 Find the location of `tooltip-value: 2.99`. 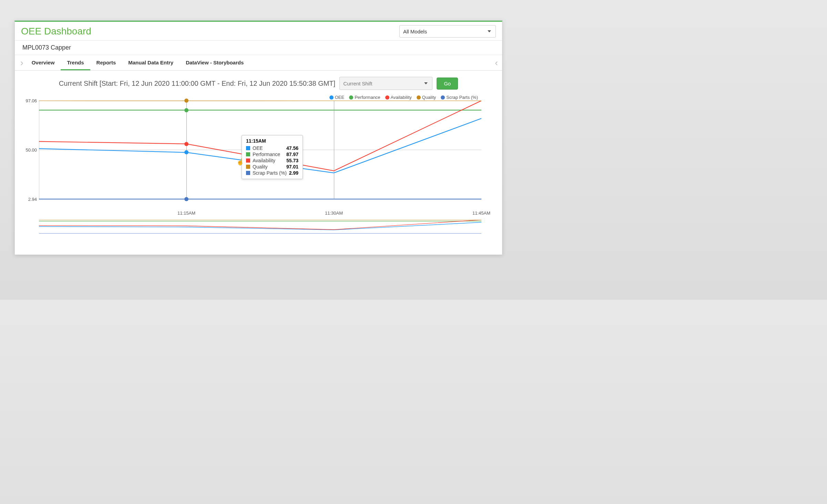

tooltip-value: 2.99 is located at coordinates (294, 173).